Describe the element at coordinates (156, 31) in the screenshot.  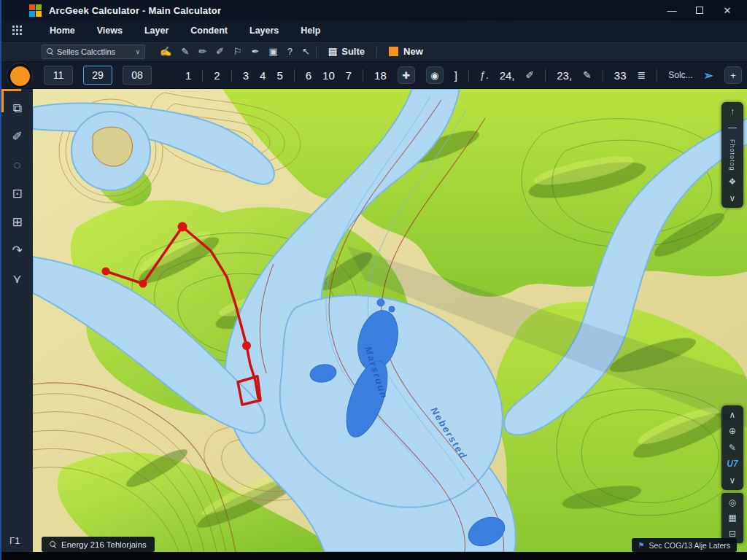
I see `menu-item: Layer` at that location.